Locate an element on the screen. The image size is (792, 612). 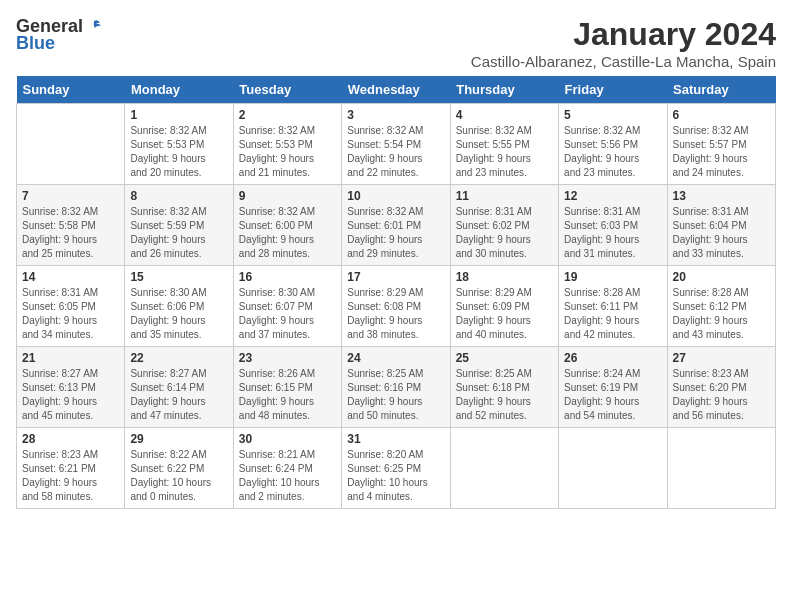
day-number: 25 is located at coordinates (504, 358).